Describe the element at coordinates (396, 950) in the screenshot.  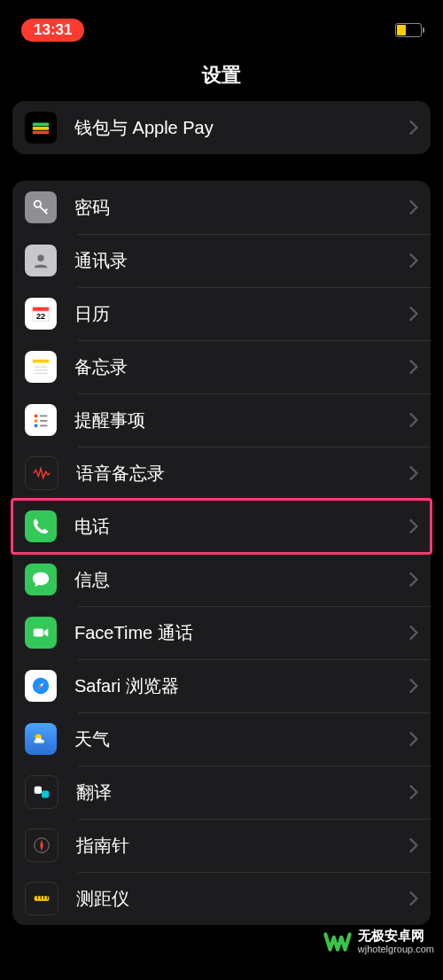
I see `watermark-url: wjhotelgroup.com` at that location.